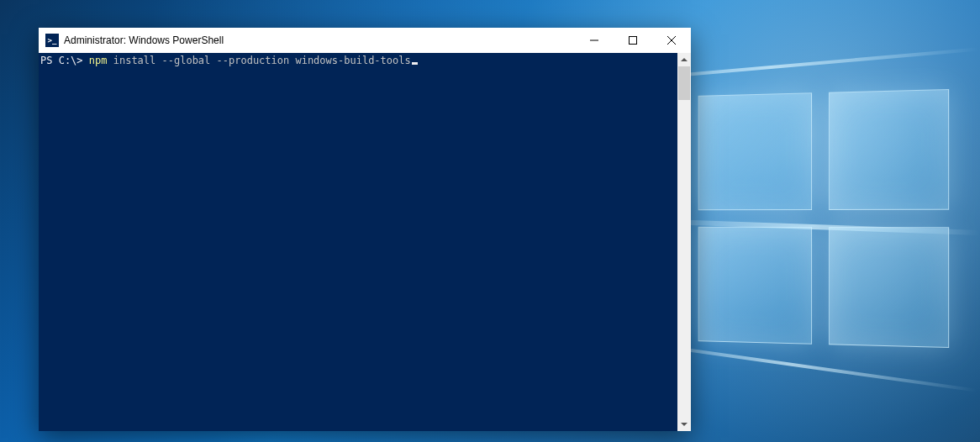 The image size is (980, 442). Describe the element at coordinates (415, 64) in the screenshot. I see `terminal-cursor` at that location.